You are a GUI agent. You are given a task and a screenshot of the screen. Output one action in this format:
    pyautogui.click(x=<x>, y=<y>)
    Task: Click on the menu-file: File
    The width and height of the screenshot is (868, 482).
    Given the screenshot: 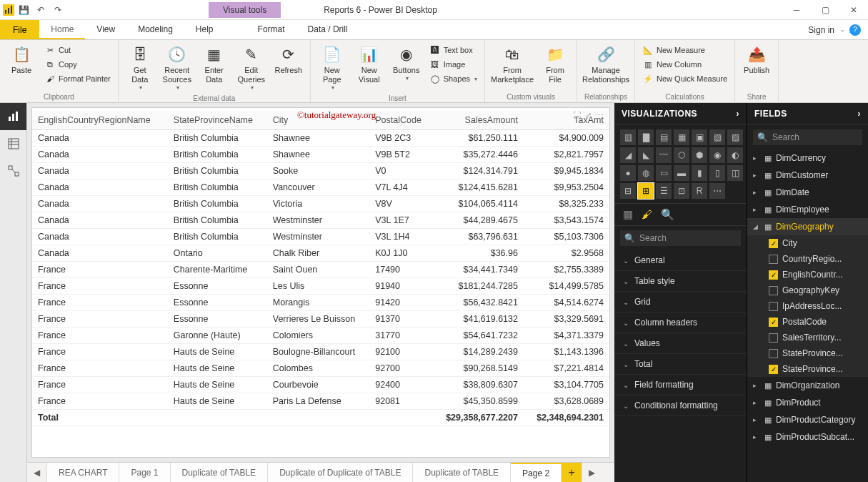 What is the action you would take?
    pyautogui.click(x=20, y=30)
    